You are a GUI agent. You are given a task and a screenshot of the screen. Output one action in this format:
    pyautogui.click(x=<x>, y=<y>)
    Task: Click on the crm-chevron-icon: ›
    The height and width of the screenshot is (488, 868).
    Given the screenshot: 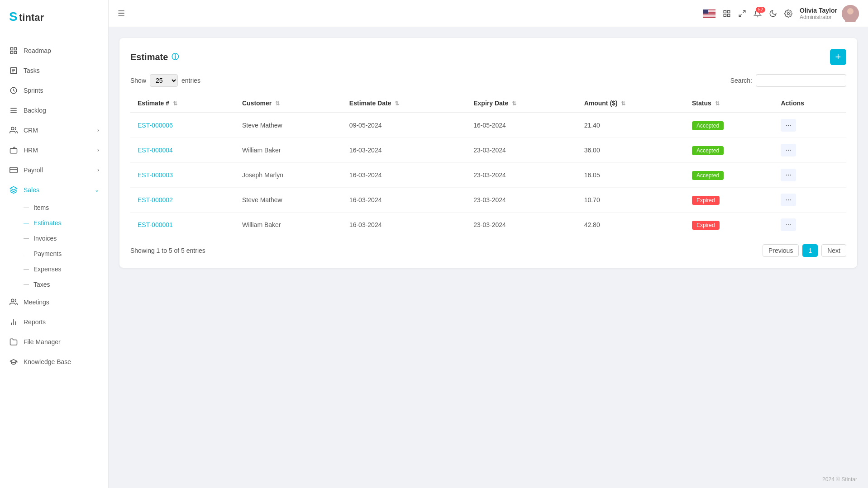 What is the action you would take?
    pyautogui.click(x=98, y=130)
    